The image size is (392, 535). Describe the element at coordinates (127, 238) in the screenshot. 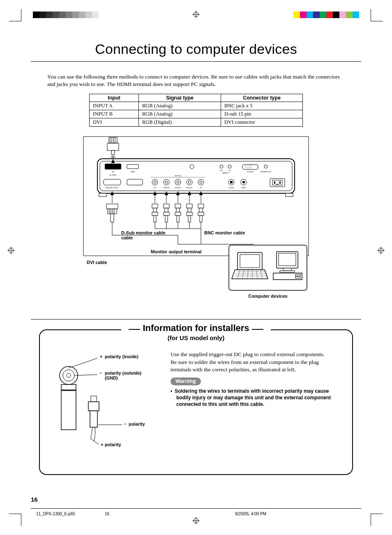

I see `svg-text: cable` at that location.